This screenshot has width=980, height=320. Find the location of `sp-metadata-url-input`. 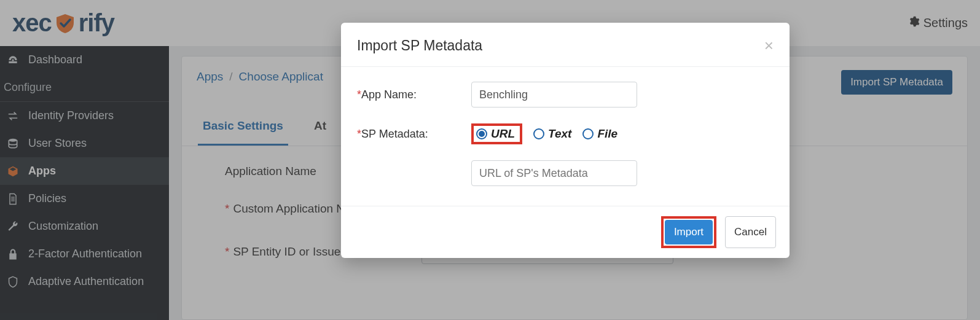

sp-metadata-url-input is located at coordinates (554, 173).